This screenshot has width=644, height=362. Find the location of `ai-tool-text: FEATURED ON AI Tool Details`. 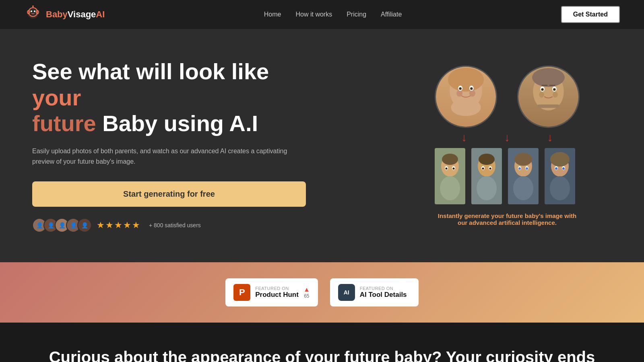

ai-tool-text: FEATURED ON AI Tool Details is located at coordinates (383, 292).